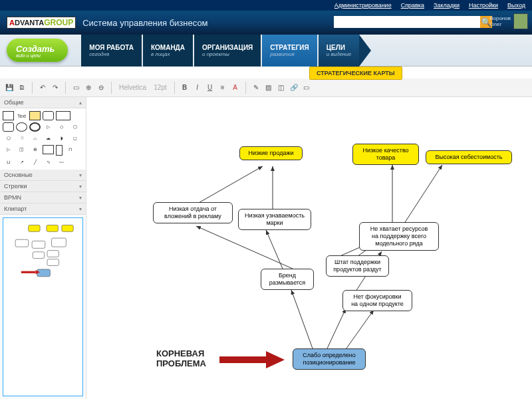 This screenshot has width=532, height=399. Describe the element at coordinates (21, 150) in the screenshot. I see `shape-or: ◫` at that location.